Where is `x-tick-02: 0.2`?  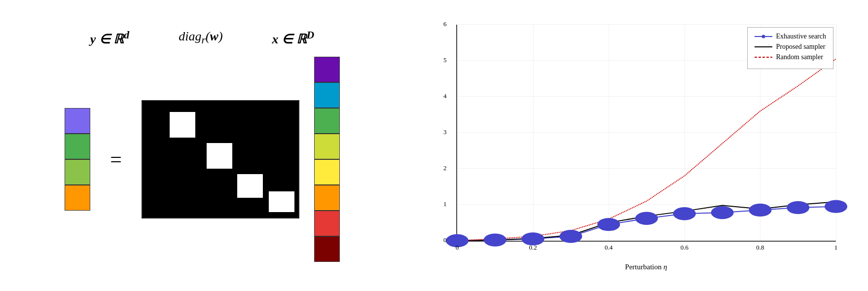
x-tick-02: 0.2 is located at coordinates (533, 248).